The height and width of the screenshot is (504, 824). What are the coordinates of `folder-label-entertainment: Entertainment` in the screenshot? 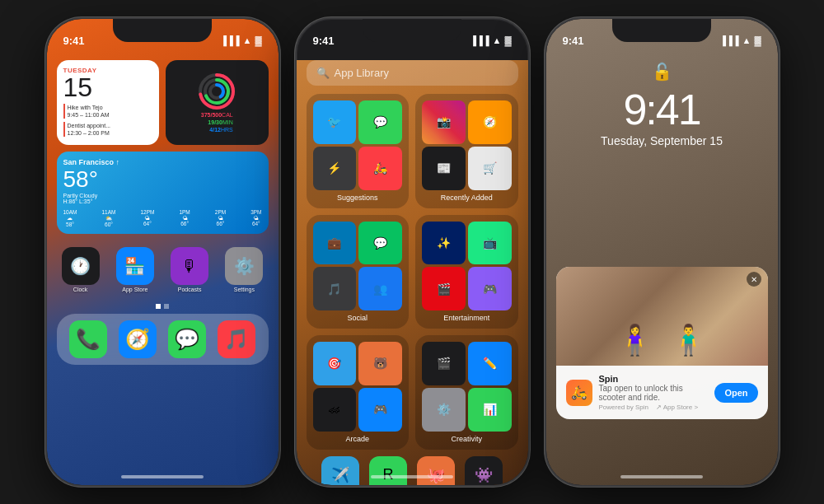 It's located at (466, 318).